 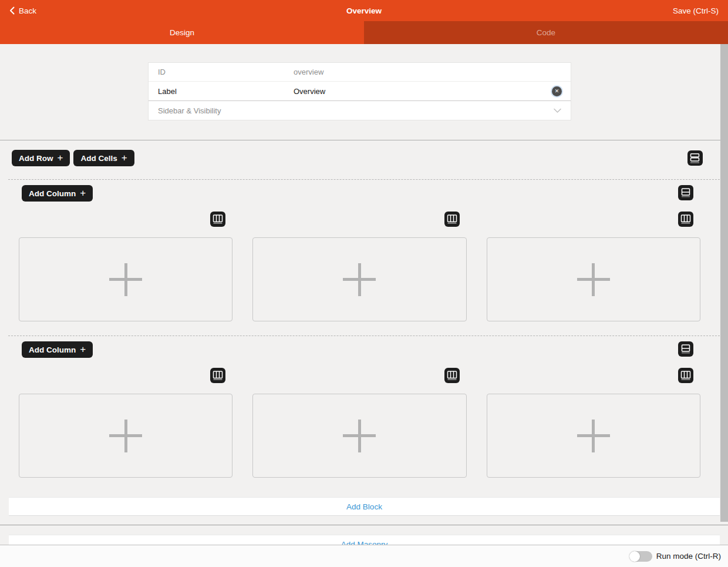 What do you see at coordinates (221, 92) in the screenshot?
I see `label-label: Label` at bounding box center [221, 92].